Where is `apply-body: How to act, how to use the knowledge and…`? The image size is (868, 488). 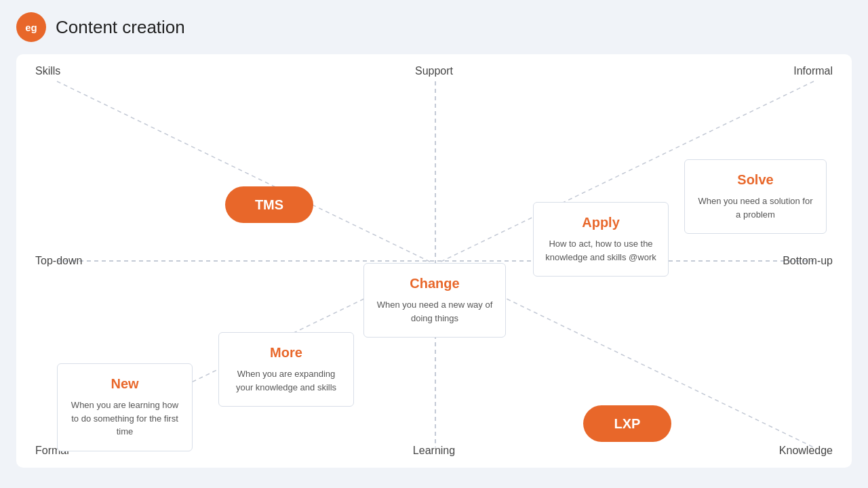
apply-body: How to act, how to use the knowledge and… is located at coordinates (601, 251).